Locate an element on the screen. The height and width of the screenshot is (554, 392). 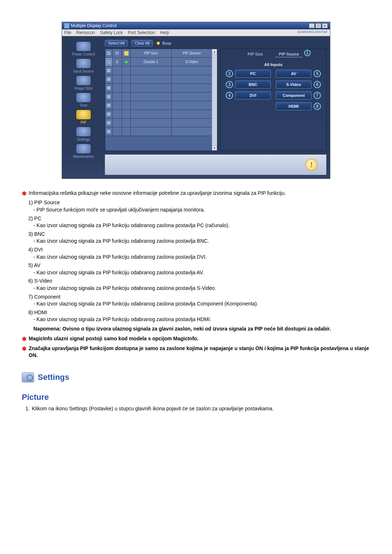
row-pip-size: Double 1 is located at coordinates (151, 62).